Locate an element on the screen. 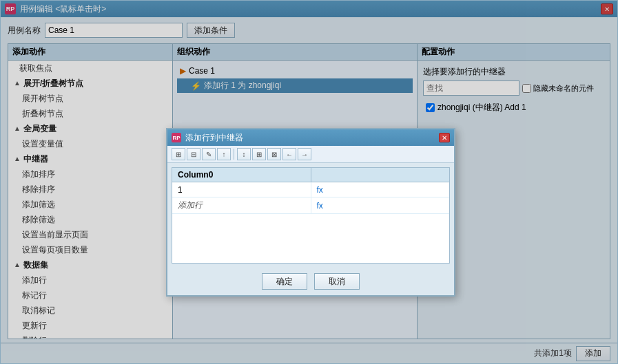  toolbar-btn-6: ⊞ is located at coordinates (259, 154).